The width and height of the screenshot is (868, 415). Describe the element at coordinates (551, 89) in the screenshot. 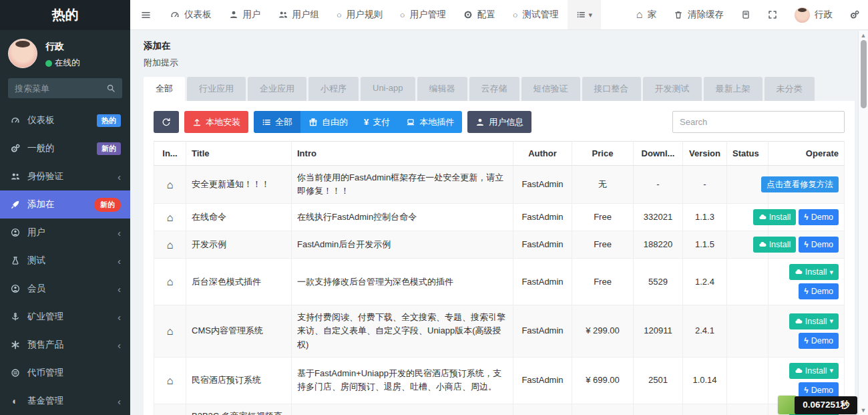

I see `tab-短信验证: 短信验证` at that location.